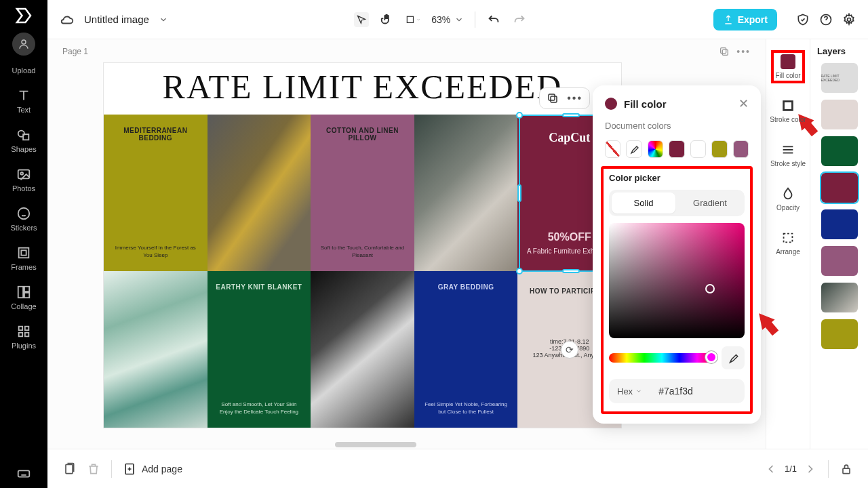 The width and height of the screenshot is (868, 488). Describe the element at coordinates (846, 469) in the screenshot. I see `lock-icon` at that location.